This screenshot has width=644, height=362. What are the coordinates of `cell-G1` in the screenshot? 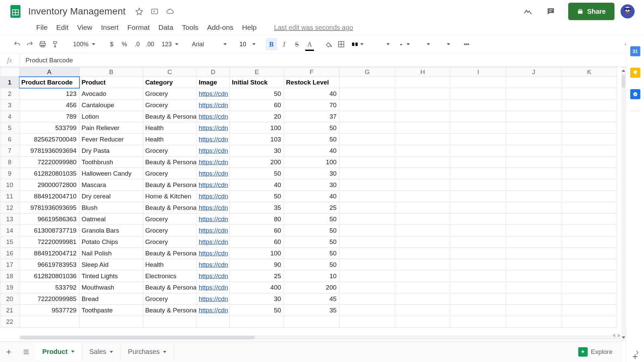 It's located at (367, 82).